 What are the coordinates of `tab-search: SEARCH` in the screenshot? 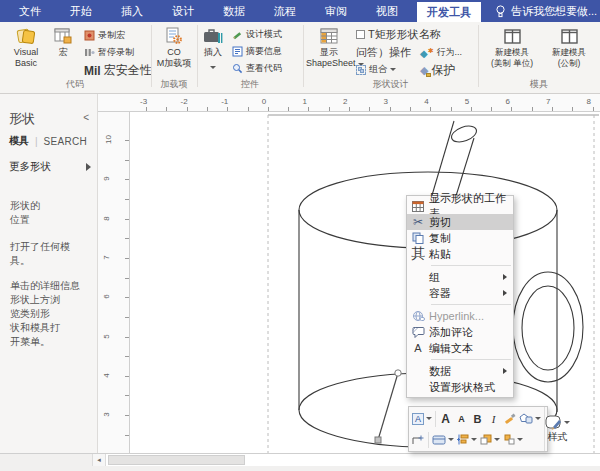 It's located at (66, 142).